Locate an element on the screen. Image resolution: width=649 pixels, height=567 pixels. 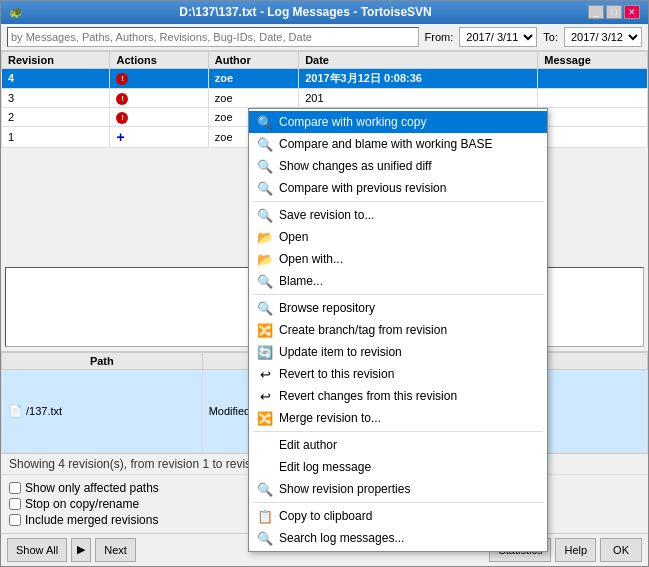
unified-diff-icon: 🔍 is located at coordinates (265, 166).